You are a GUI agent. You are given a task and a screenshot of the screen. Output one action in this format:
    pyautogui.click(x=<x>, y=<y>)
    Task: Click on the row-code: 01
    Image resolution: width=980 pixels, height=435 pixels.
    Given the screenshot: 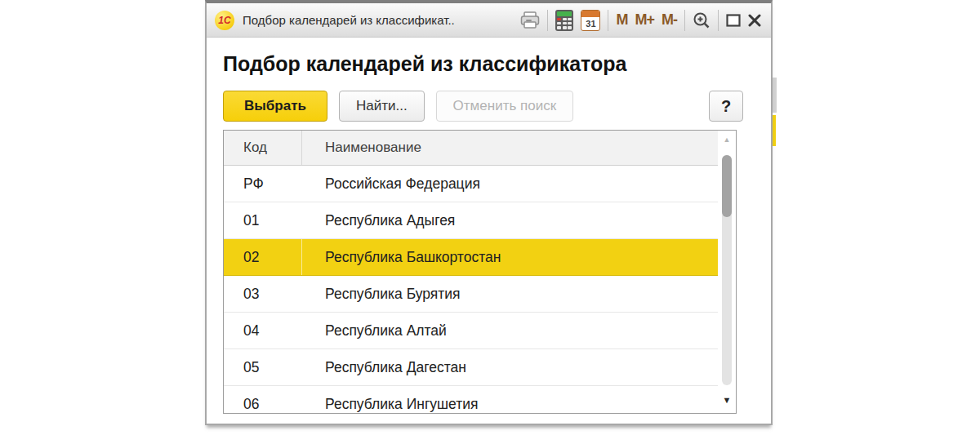 What is the action you would take?
    pyautogui.click(x=263, y=220)
    